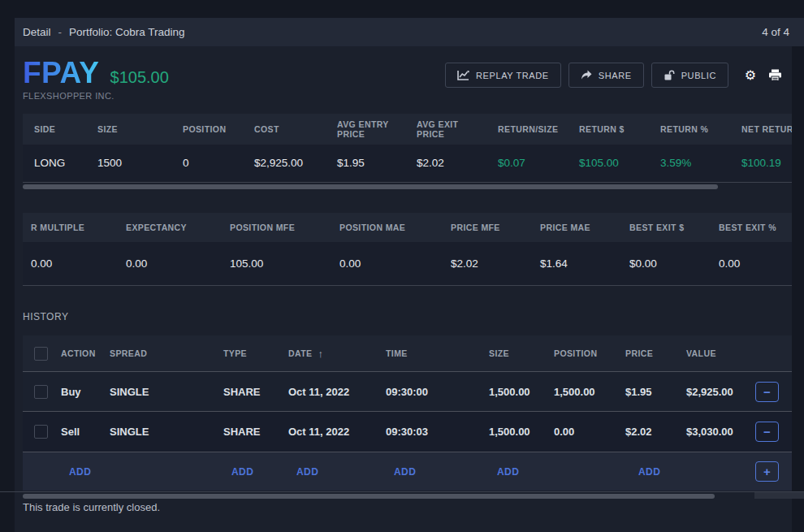 The width and height of the screenshot is (804, 532). Describe the element at coordinates (408, 186) in the screenshot. I see `summary-table-hscrollbar` at that location.